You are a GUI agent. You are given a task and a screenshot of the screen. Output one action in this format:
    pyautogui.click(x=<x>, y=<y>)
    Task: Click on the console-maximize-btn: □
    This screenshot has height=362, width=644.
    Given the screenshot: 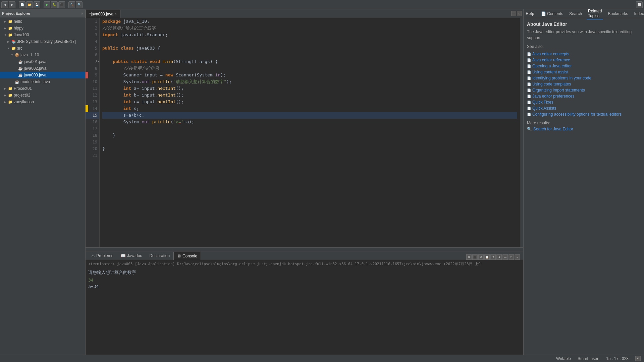 What is the action you would take?
    pyautogui.click(x=511, y=257)
    